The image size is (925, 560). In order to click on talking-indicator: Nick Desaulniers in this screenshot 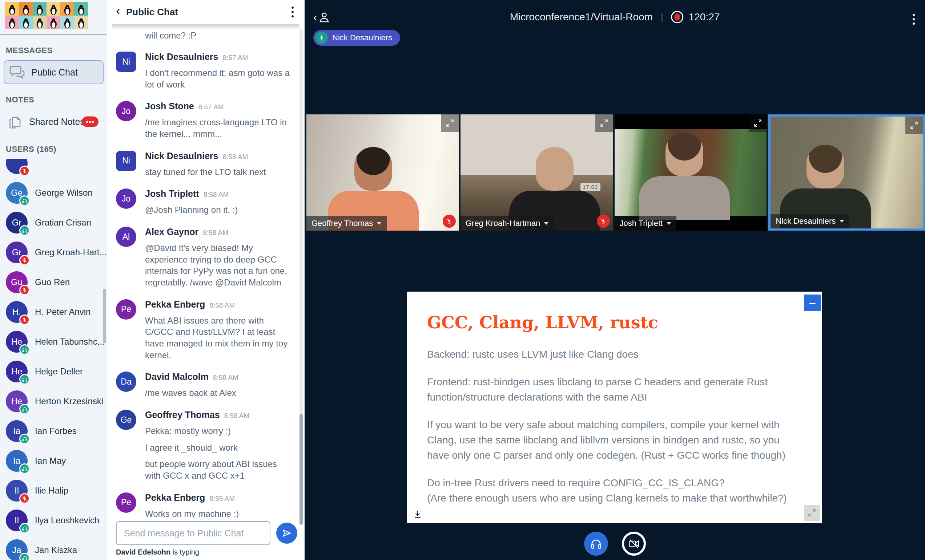, I will do `click(357, 38)`.